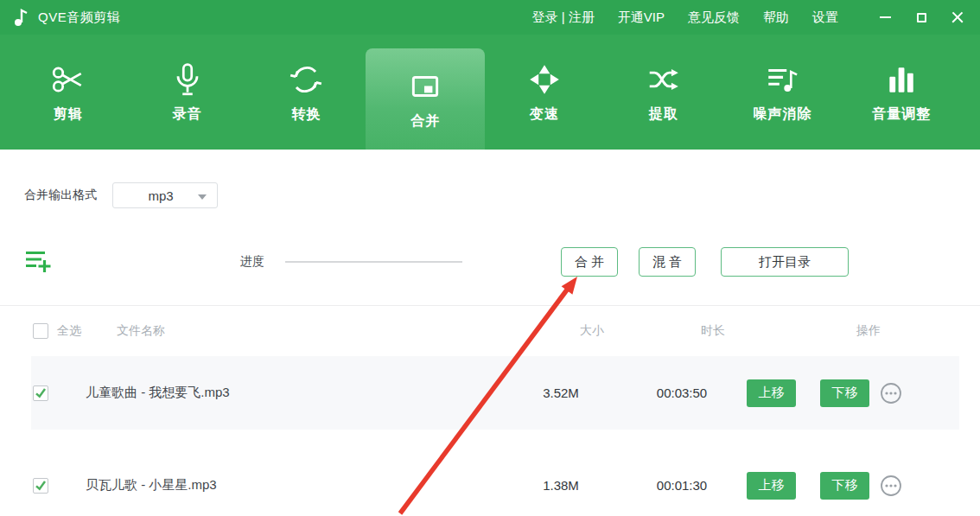 This screenshot has width=980, height=516. I want to click on menu-settings: 设置, so click(825, 17).